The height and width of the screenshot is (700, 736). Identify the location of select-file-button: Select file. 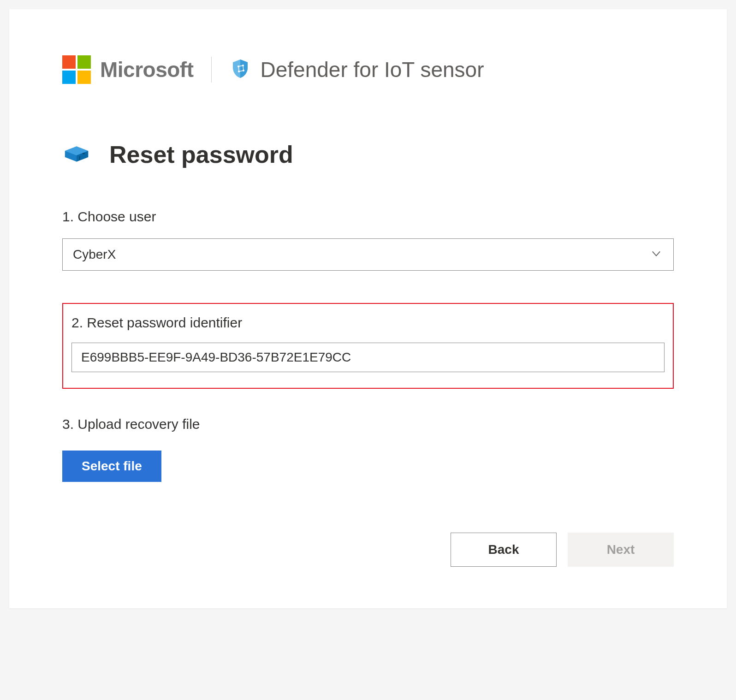
(112, 466).